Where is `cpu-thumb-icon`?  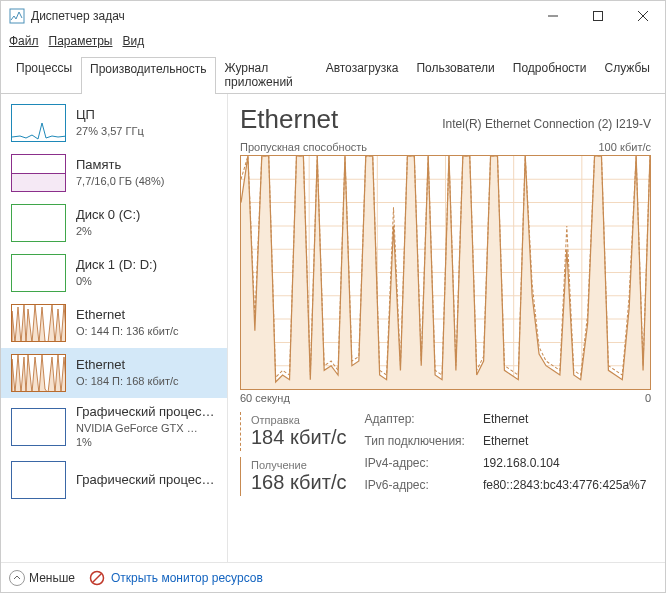
cpu-thumb-icon is located at coordinates (38, 123).